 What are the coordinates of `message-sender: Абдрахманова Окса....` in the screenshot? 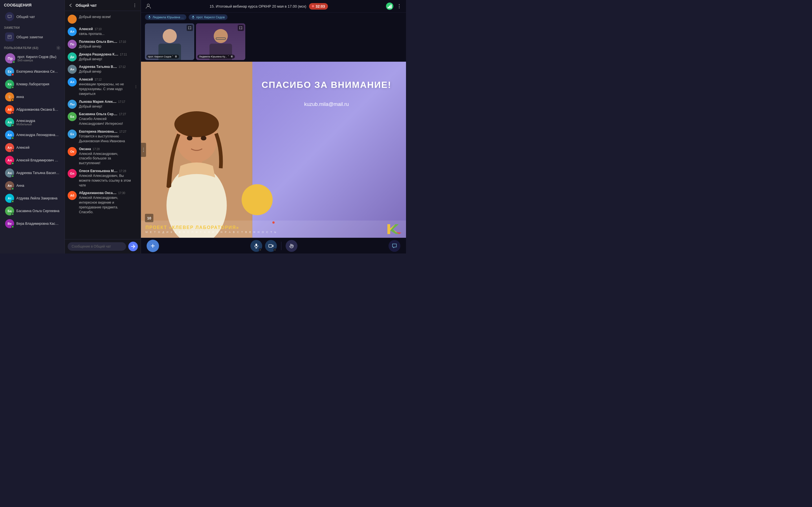 It's located at (98, 193).